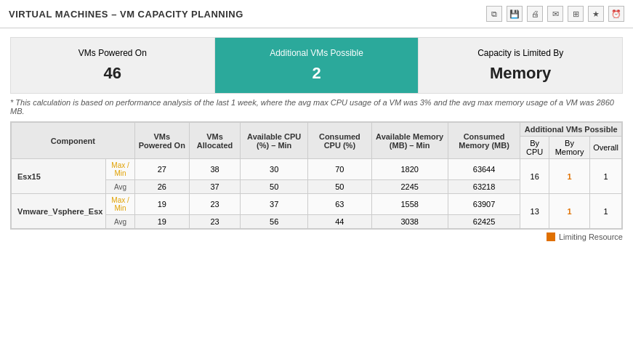 This screenshot has width=633, height=364. I want to click on print-icon: 🖨, so click(535, 14).